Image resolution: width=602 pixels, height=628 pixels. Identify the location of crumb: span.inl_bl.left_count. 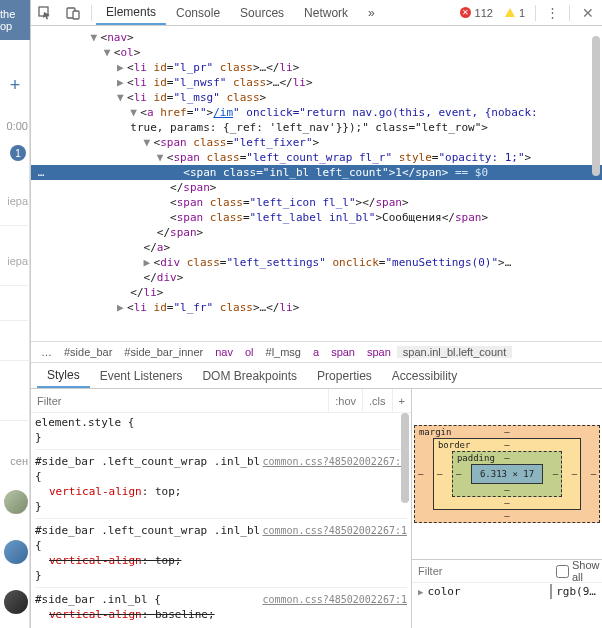
(454, 352).